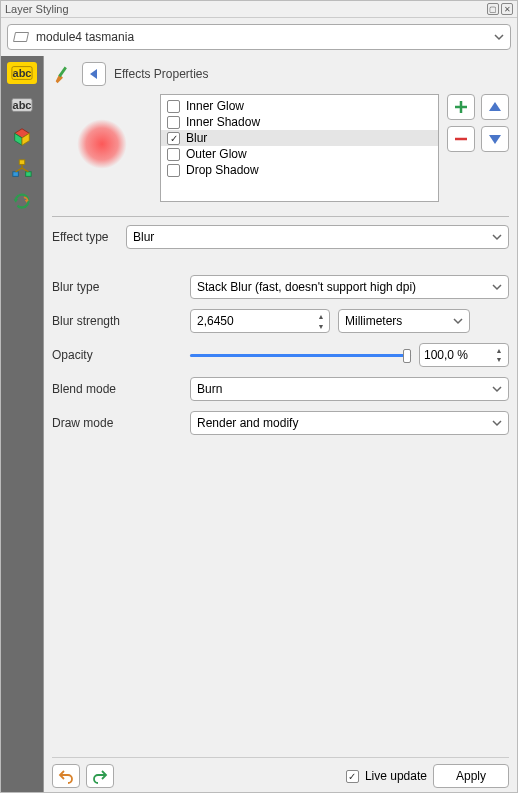 This screenshot has height=793, width=518. What do you see at coordinates (22, 424) in the screenshot?
I see `style-tabs-sidebar: abc abc` at bounding box center [22, 424].